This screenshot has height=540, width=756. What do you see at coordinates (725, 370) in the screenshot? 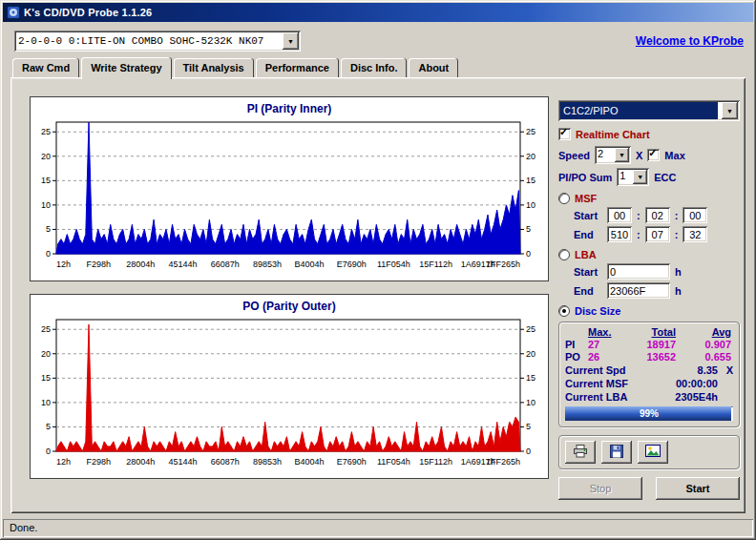
I see `current-speed-unit: X` at bounding box center [725, 370].